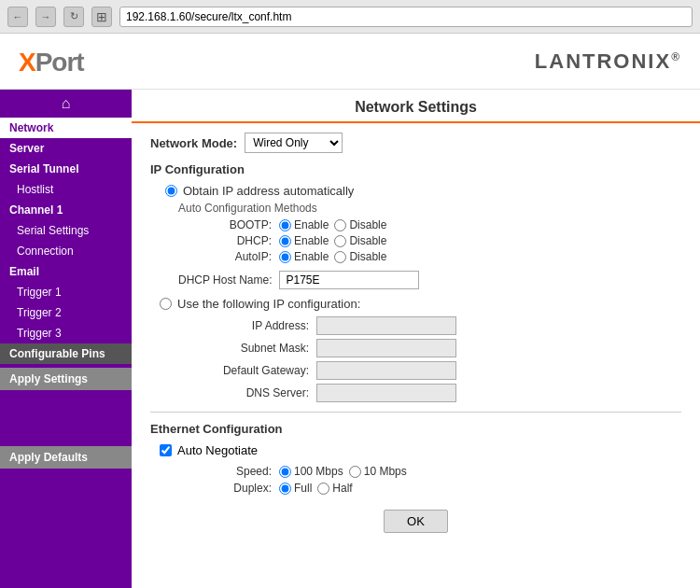 The width and height of the screenshot is (700, 588). Describe the element at coordinates (416, 143) in the screenshot. I see `network-mode-row: Network Mode: Wired Only Wireless Only B…` at that location.